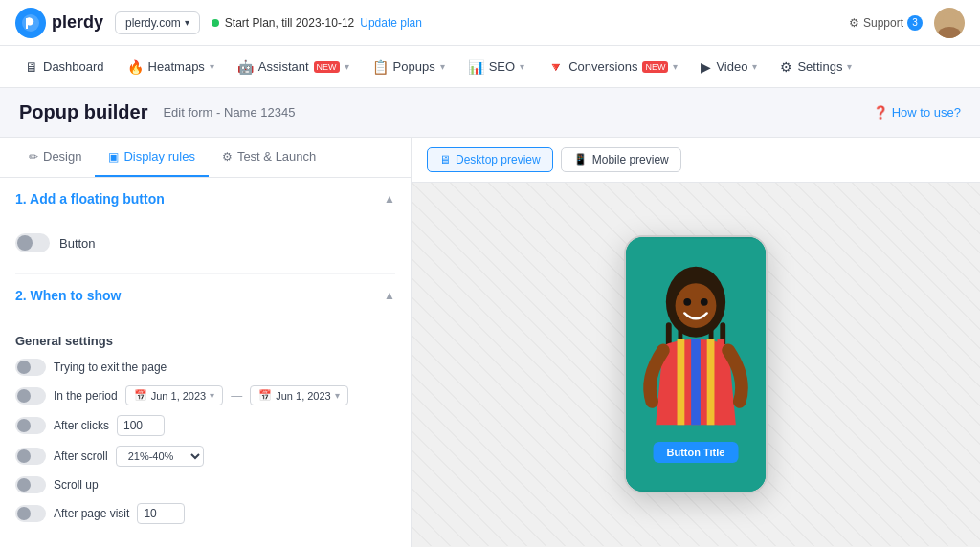 This screenshot has height=547, width=980. What do you see at coordinates (78, 23) in the screenshot?
I see `logo-text: plerdy` at bounding box center [78, 23].